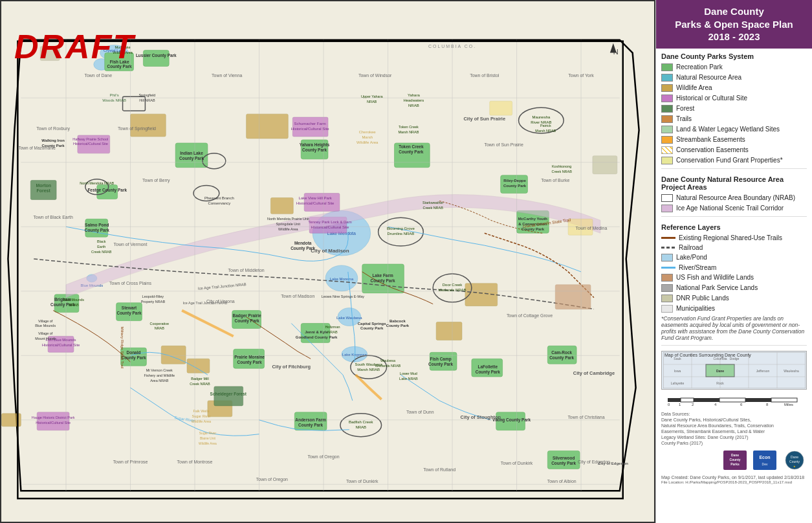 Image resolution: width=812 pixels, height=523 pixels. I want to click on credits-line1: Data Sources:, so click(734, 414).